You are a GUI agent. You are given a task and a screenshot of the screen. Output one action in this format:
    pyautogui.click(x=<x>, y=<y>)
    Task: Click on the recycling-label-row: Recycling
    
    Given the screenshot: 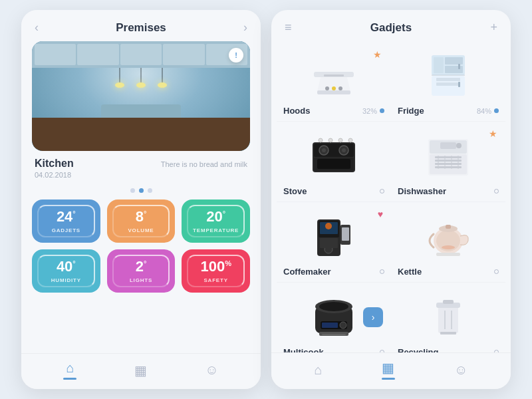 What is the action you would take?
    pyautogui.click(x=448, y=350)
    